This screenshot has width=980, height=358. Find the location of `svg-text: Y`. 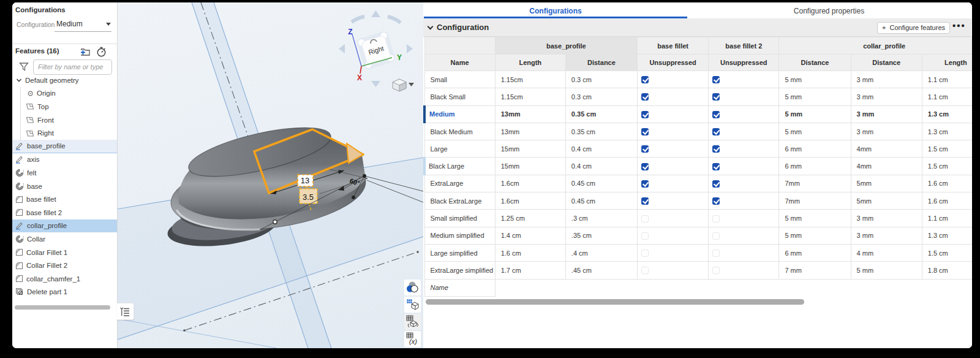

svg-text: Y is located at coordinates (399, 58).